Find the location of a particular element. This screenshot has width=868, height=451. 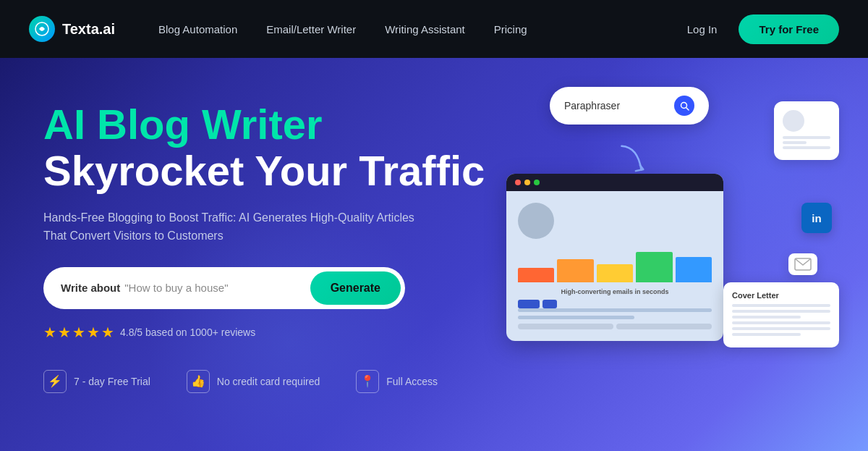

badge-full-access-label: Full Access is located at coordinates (412, 382).